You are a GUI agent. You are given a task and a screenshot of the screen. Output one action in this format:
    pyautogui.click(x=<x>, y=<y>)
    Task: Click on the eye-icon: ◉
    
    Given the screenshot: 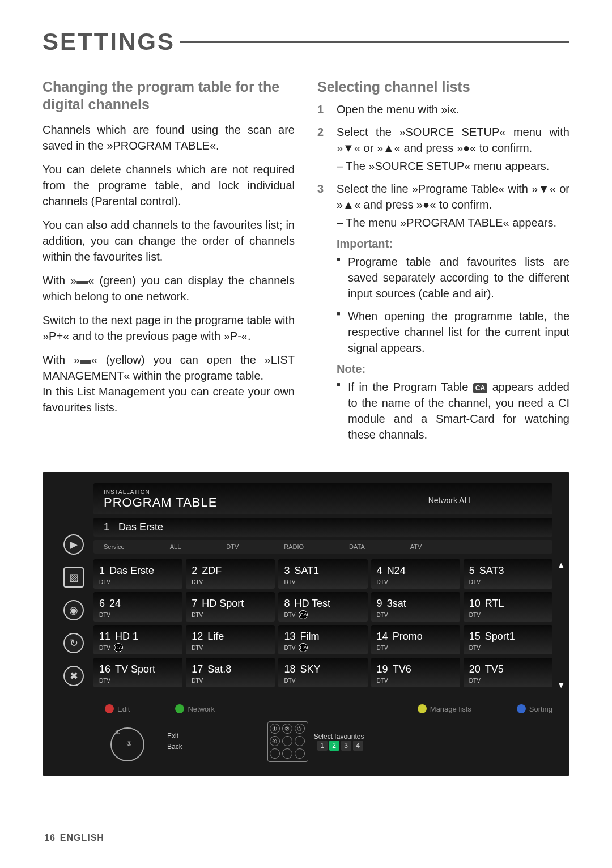 What is the action you would take?
    pyautogui.click(x=74, y=610)
    